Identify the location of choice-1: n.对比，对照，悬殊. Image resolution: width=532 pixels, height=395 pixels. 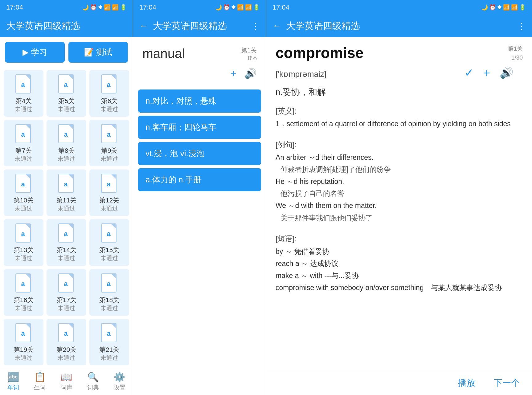
(200, 101).